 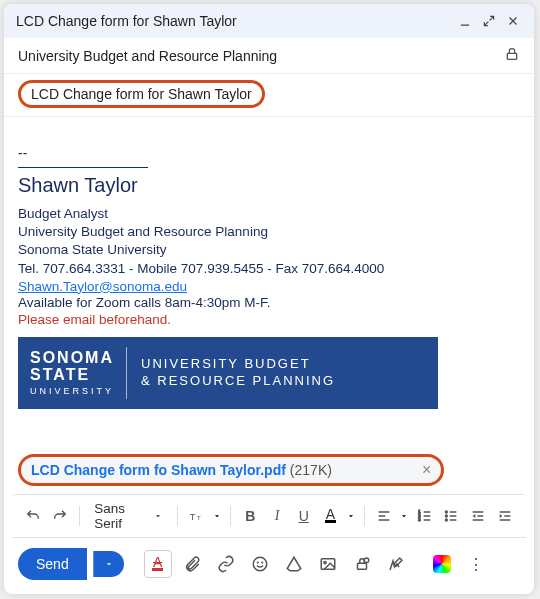 What do you see at coordinates (513, 21) in the screenshot?
I see `close-icon` at bounding box center [513, 21].